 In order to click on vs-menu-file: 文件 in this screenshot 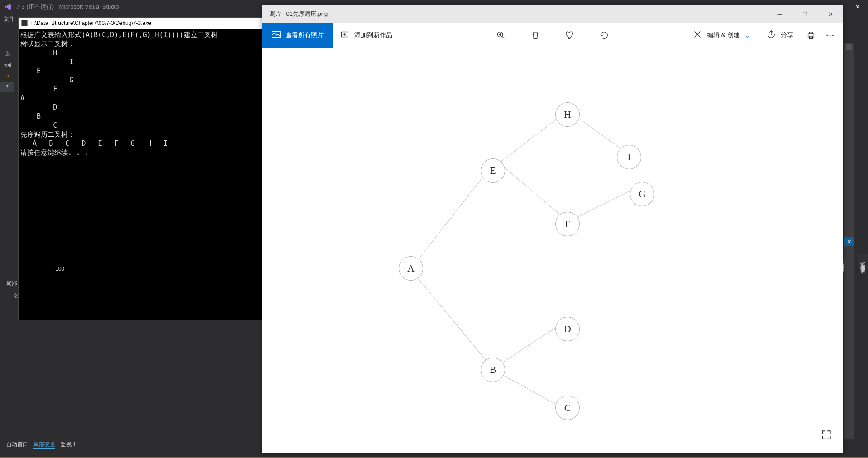, I will do `click(9, 19)`.